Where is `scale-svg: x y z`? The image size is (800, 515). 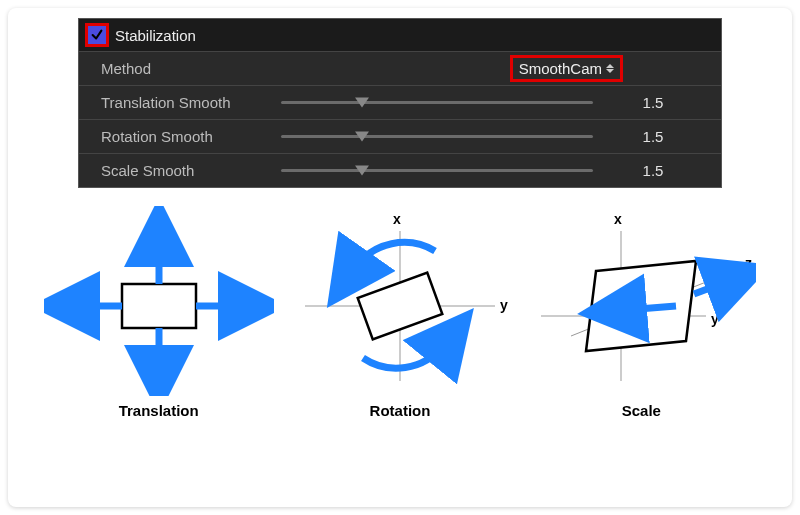 scale-svg: x y z is located at coordinates (641, 301).